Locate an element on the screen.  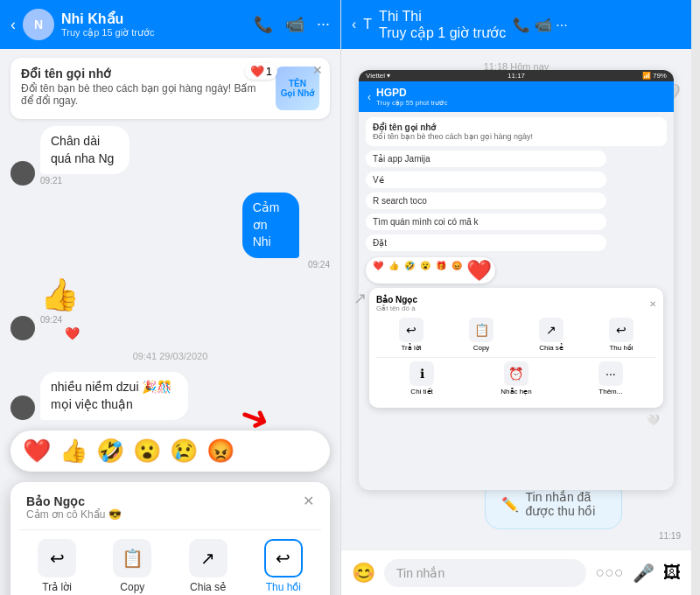
date-divider: 09:41 29/03/2020 is located at coordinates (170, 356).